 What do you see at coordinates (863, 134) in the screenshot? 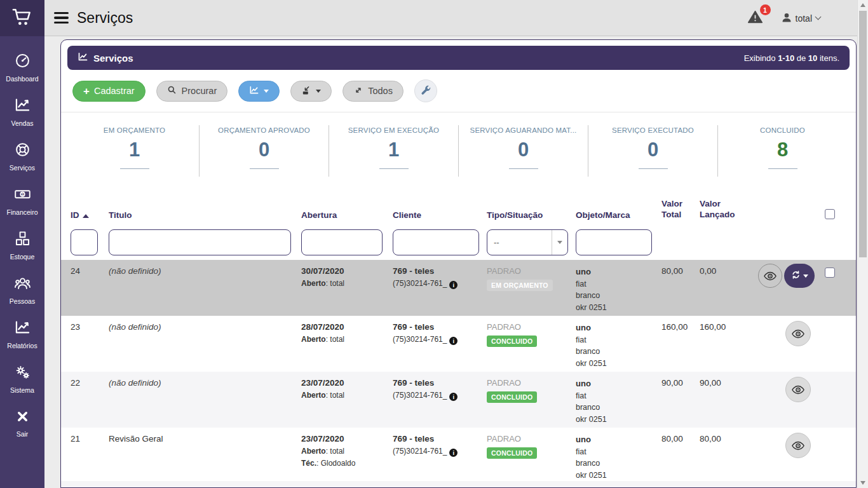
I see `scrollbar-thumb` at bounding box center [863, 134].